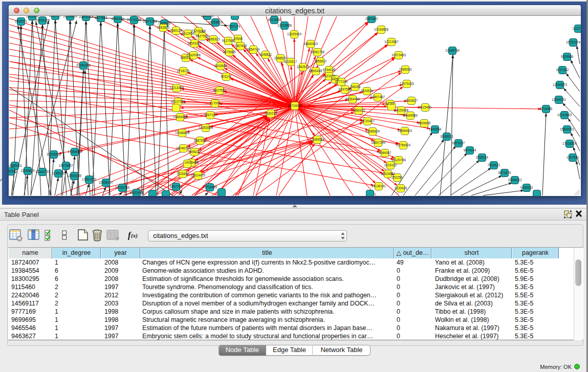 The height and width of the screenshot is (372, 588). Describe the element at coordinates (214, 39) in the screenshot. I see `svg-text: 8186323` at that location.